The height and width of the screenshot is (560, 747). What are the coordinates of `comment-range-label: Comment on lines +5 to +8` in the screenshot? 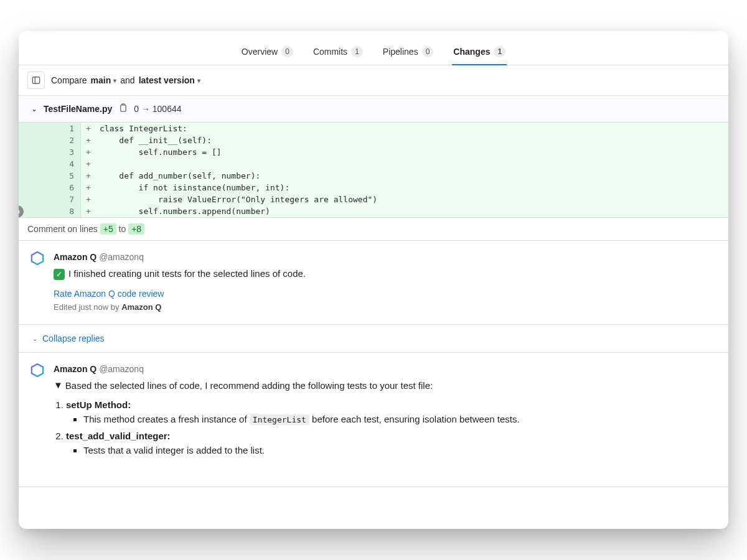 It's located at (374, 229).